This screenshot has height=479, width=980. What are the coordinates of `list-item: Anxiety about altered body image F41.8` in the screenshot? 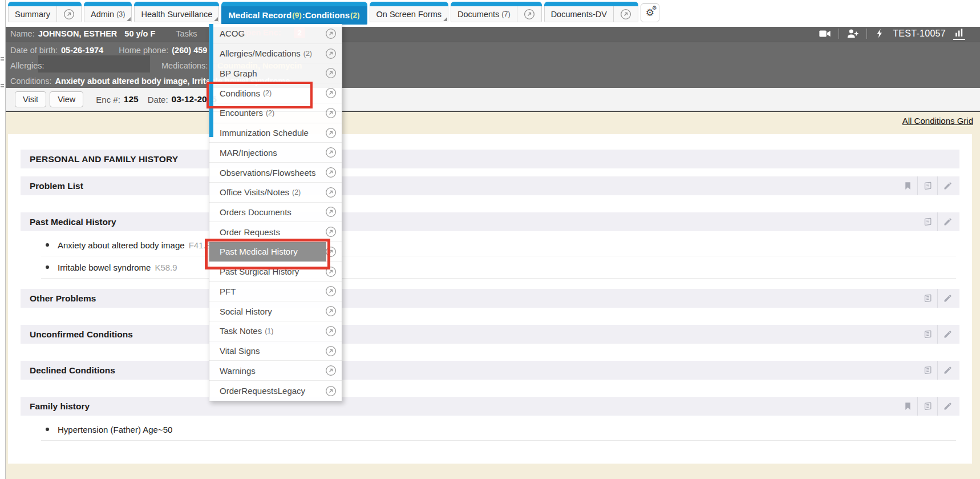 It's located at (499, 245).